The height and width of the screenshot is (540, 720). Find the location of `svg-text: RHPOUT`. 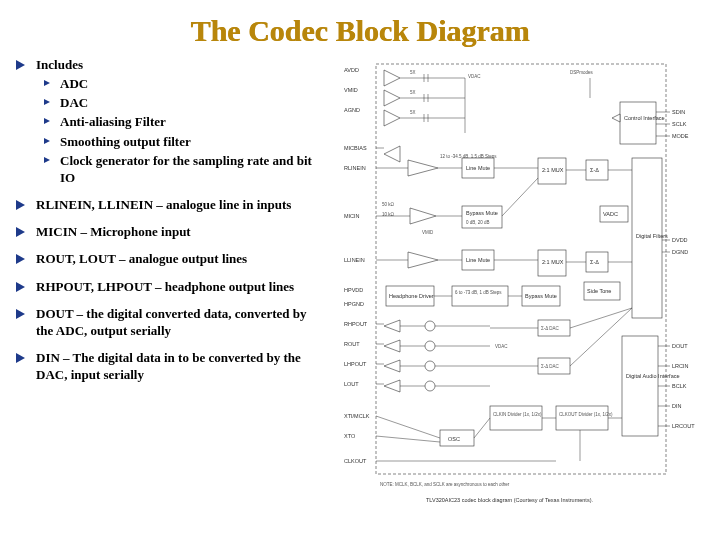

svg-text: RHPOUT is located at coordinates (356, 324).